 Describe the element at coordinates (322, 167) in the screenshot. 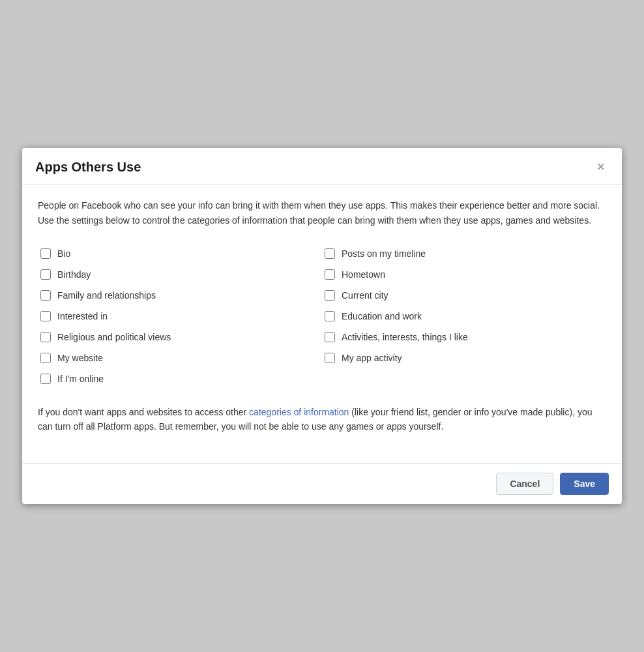

I see `dialog-header: Apps Others Use ×` at that location.